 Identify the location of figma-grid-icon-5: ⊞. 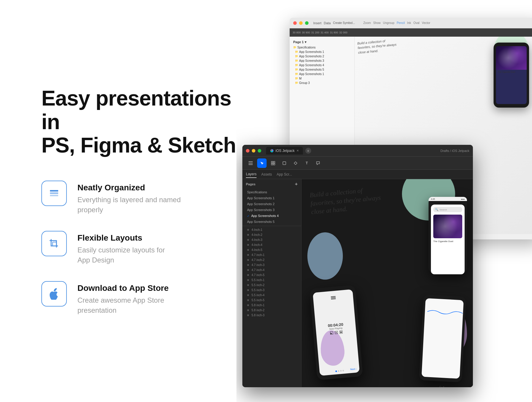
(248, 250).